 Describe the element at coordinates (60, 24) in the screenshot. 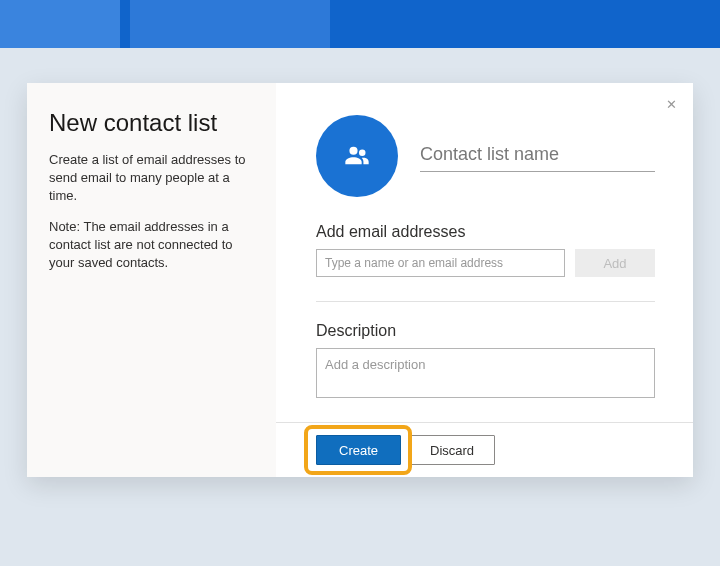

I see `background-header-accent` at that location.